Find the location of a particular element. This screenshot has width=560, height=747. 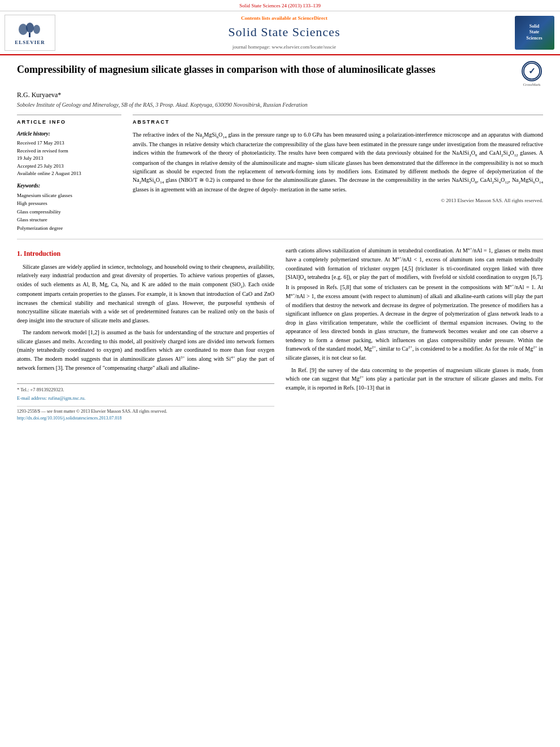

keywords-label: Keywords: is located at coordinates (69, 186).